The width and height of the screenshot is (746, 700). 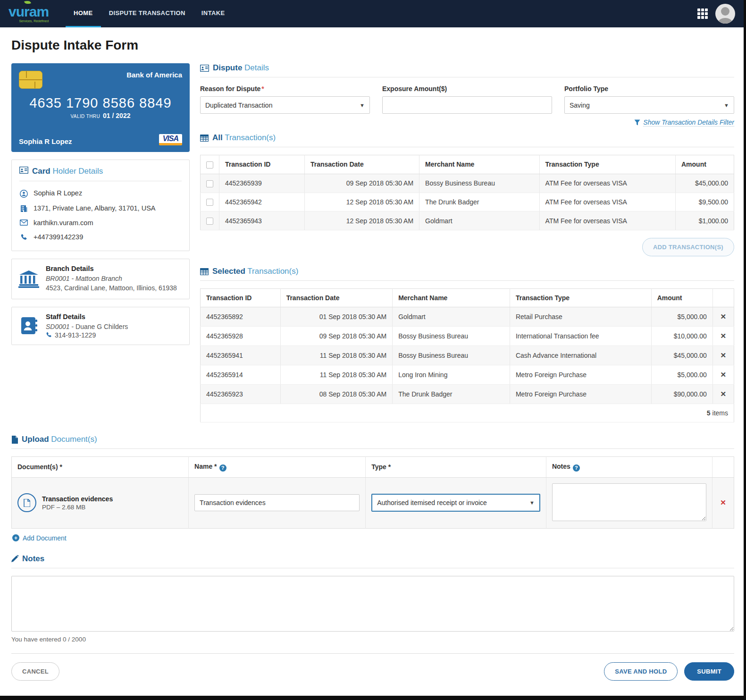 I want to click on staff-details-title: Staff Details, so click(x=87, y=317).